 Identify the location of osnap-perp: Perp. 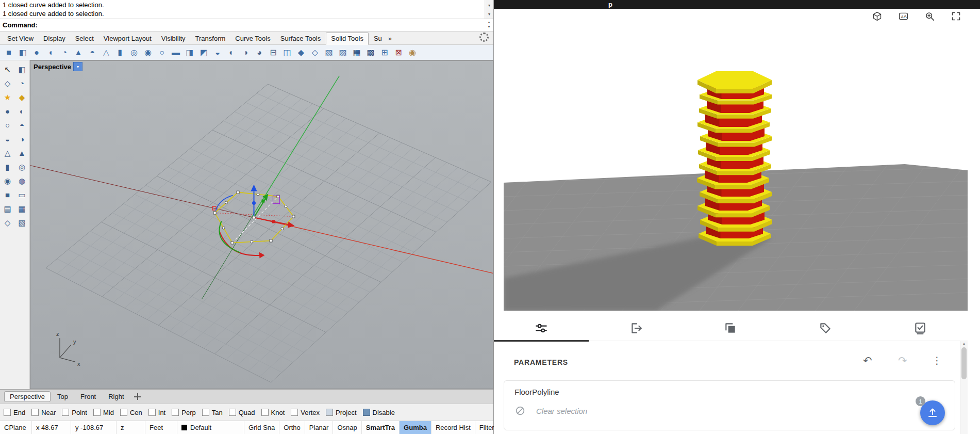
(184, 413).